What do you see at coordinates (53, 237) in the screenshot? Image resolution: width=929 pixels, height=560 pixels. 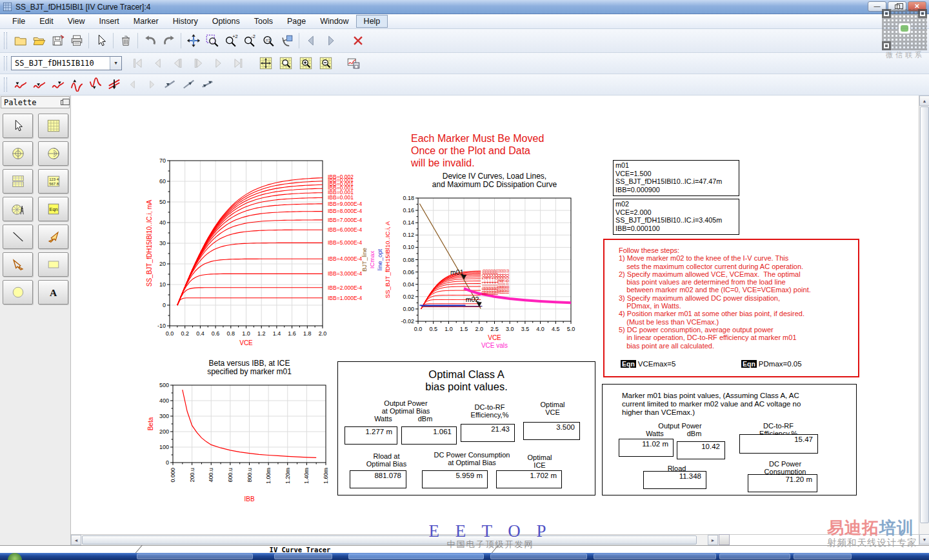 I see `palette-arrow-ne-button` at bounding box center [53, 237].